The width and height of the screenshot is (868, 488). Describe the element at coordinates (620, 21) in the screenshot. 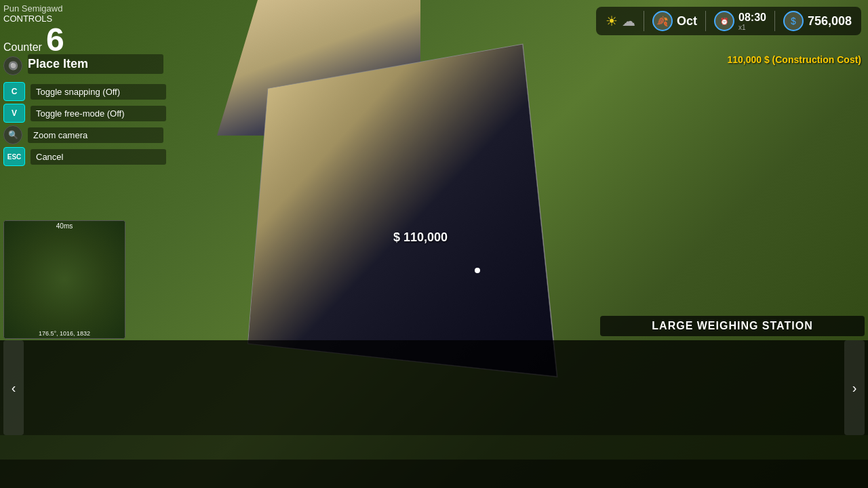

I see `weather-icons: ☀ ☁` at that location.